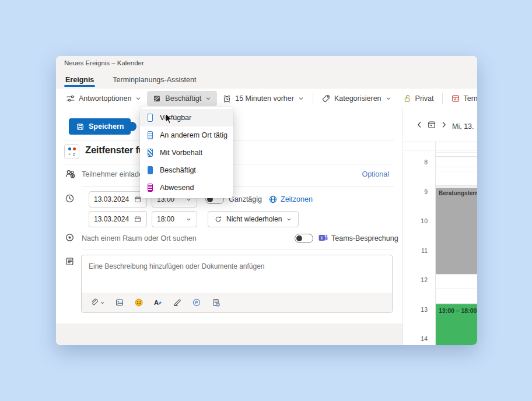 The height and width of the screenshot is (401, 532). Describe the element at coordinates (299, 238) in the screenshot. I see `toggle-knob` at that location.